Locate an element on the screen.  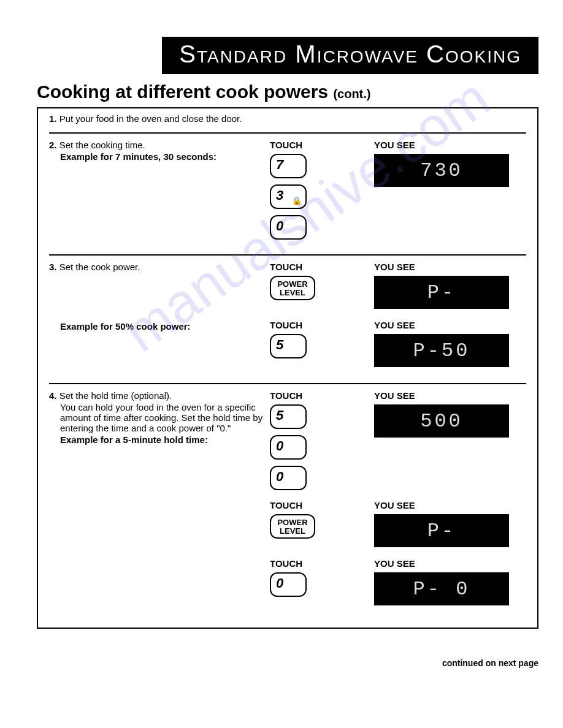
step-example: Example for 7 minutes, 30 seconds: is located at coordinates (156, 157).